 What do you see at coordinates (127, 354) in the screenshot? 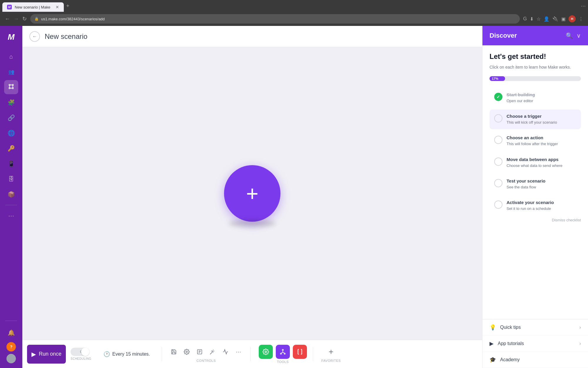
I see `schedule-group: 🕐 Every 15 minutes.` at bounding box center [127, 354].